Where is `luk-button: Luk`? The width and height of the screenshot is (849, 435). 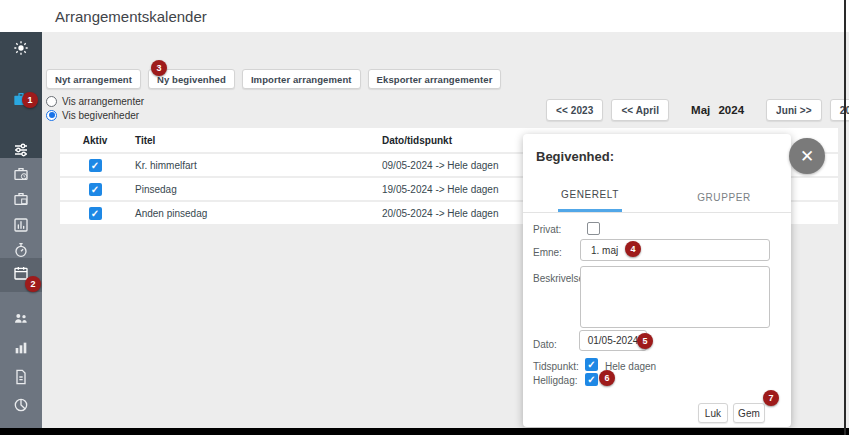 luk-button: Luk is located at coordinates (713, 413).